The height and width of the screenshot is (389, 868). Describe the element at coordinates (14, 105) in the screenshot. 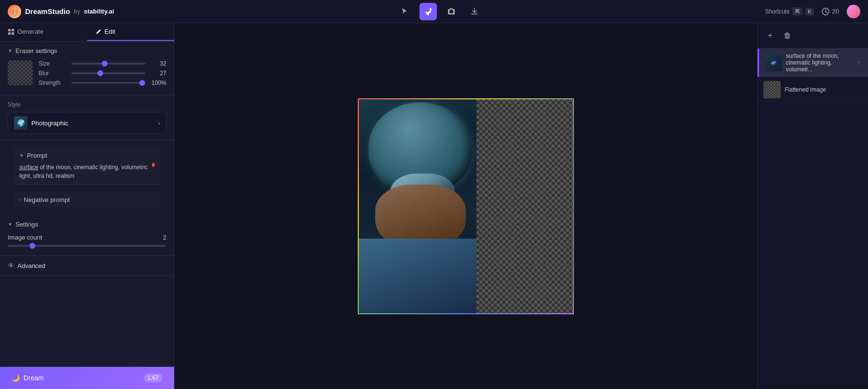

I see `style-label: Style` at that location.